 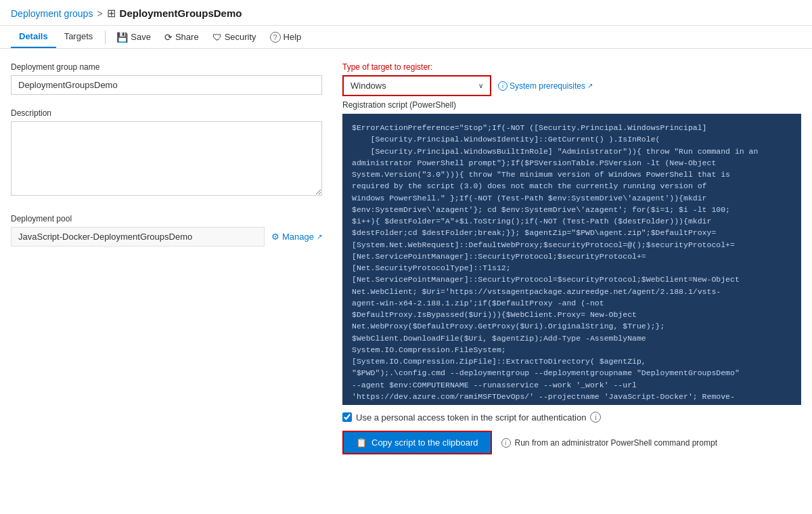 I want to click on chevron-down-icon: ∨, so click(x=480, y=85).